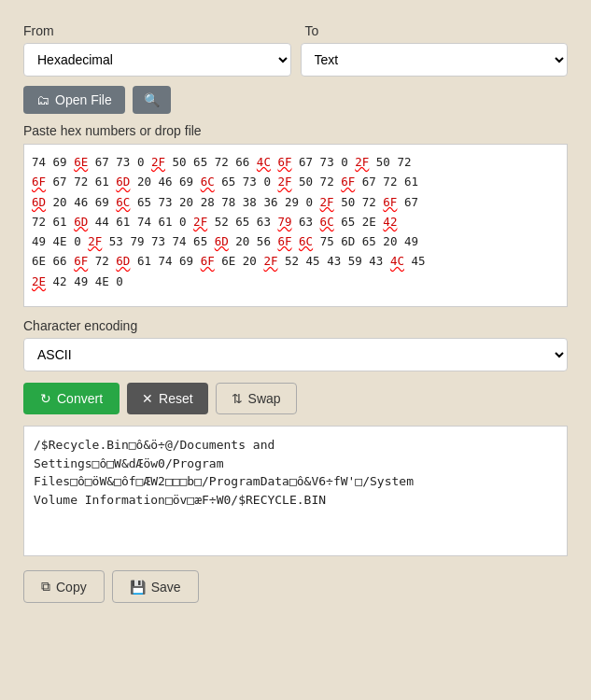 Image resolution: width=591 pixels, height=700 pixels. What do you see at coordinates (43, 100) in the screenshot?
I see `folder-icon: 🗂` at bounding box center [43, 100].